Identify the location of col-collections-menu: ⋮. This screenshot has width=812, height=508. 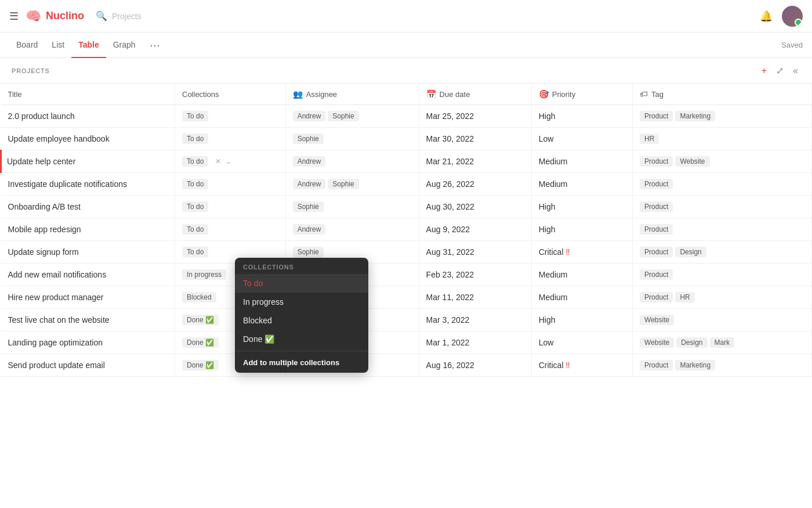
(274, 94).